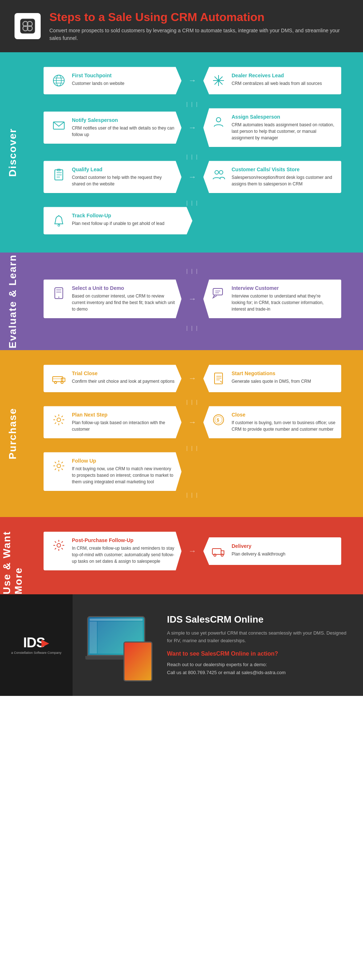  I want to click on footer-cta: Want to see SalesCRM Online in action?, so click(258, 654).